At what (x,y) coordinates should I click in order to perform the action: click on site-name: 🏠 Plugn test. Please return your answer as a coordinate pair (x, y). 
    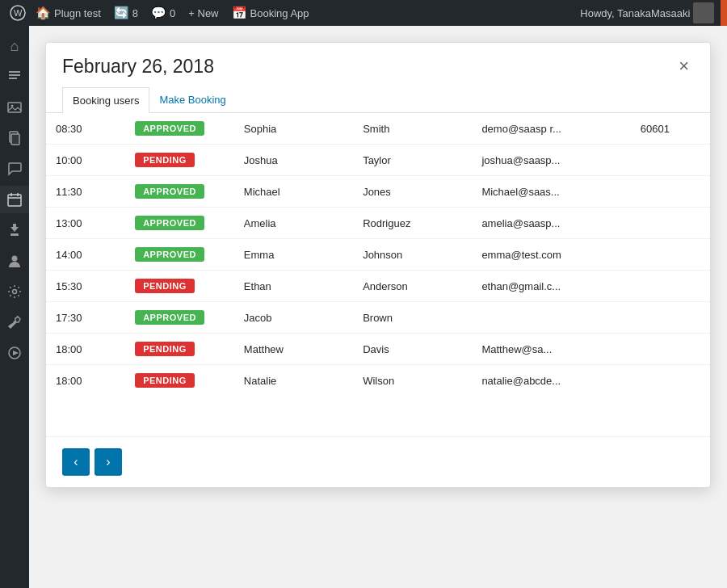
    Looking at the image, I should click on (68, 13).